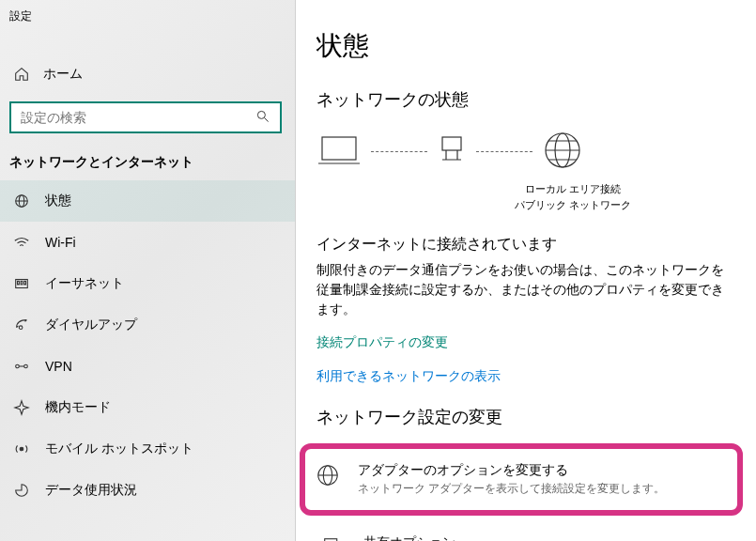 The image size is (756, 541). What do you see at coordinates (147, 449) in the screenshot?
I see `nav-hotspot: モバイル ホットスポット` at bounding box center [147, 449].